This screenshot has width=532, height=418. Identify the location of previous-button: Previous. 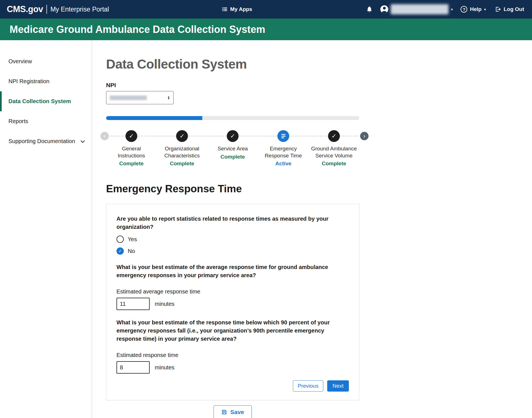
(308, 386).